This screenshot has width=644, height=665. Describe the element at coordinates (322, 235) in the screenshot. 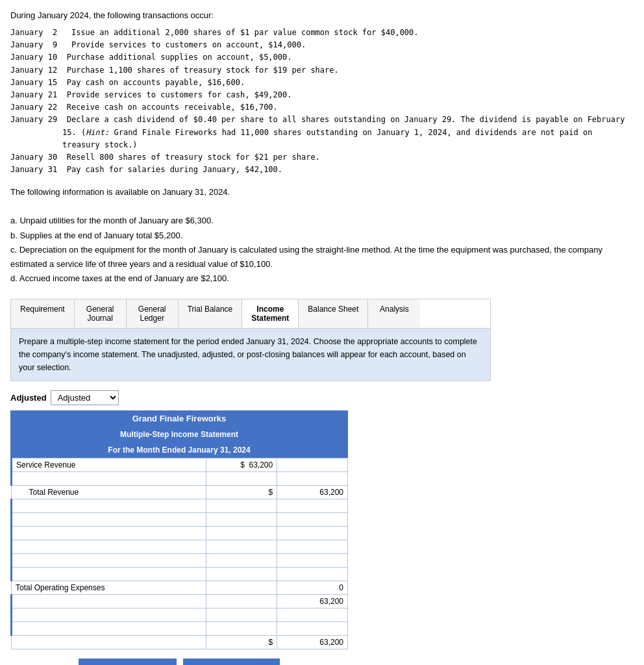

I see `info-section: The following information is available o…` at that location.